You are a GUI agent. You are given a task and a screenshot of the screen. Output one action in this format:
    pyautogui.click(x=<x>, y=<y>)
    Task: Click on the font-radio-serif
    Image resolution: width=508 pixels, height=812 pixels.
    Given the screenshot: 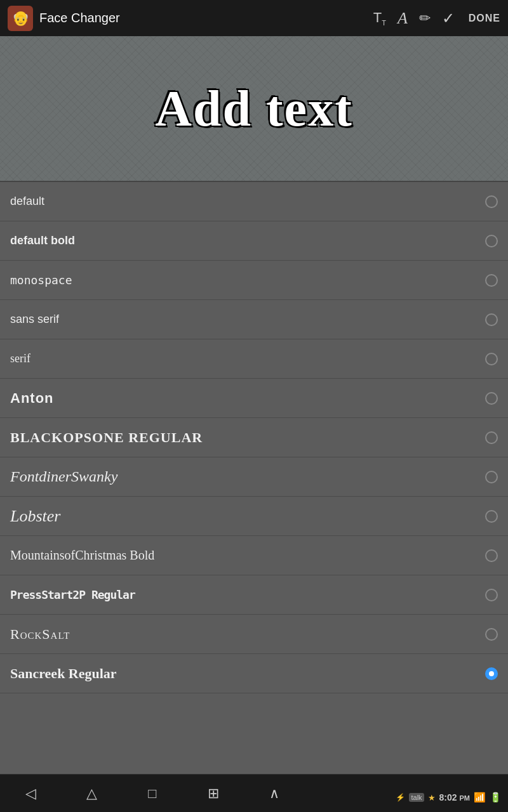 What is the action you would take?
    pyautogui.click(x=491, y=359)
    